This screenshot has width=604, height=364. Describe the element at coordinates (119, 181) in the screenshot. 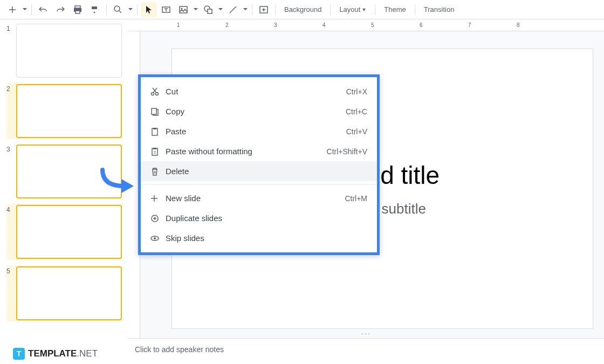

I see `annotation-arrow` at that location.